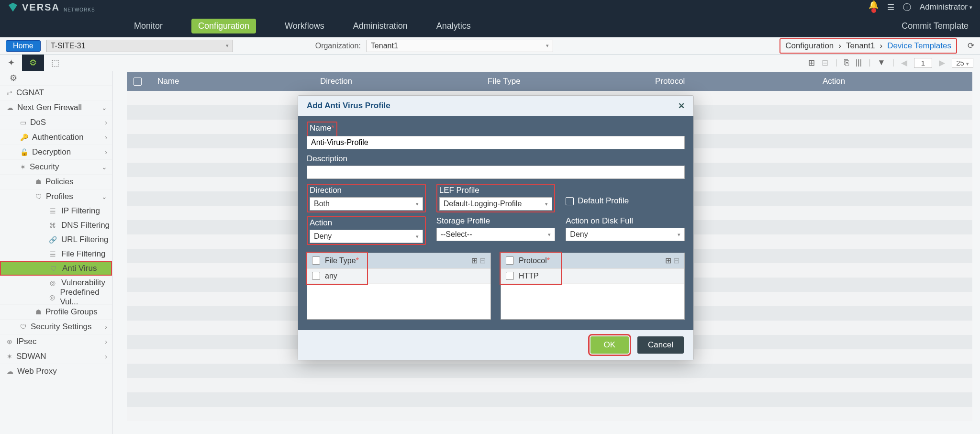 This screenshot has height=434, width=980. I want to click on file-type-grid: File Type* ⊞⊟ any, so click(399, 286).